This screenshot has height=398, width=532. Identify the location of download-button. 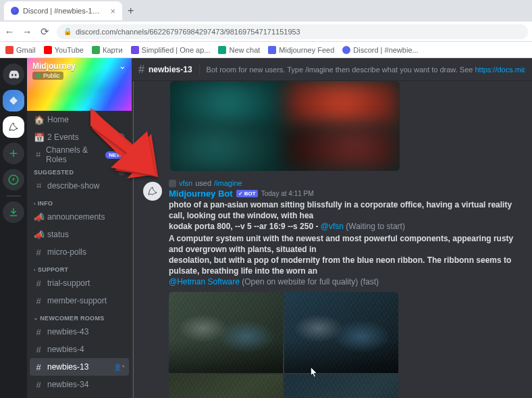
(14, 212).